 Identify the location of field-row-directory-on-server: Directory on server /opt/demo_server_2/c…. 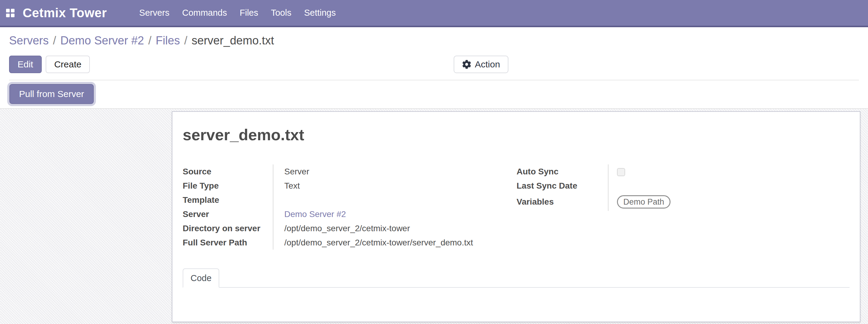
(350, 228).